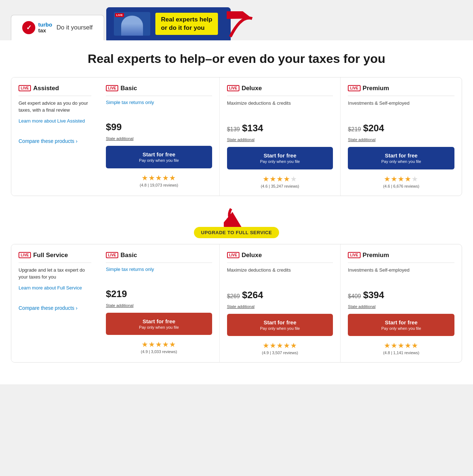  What do you see at coordinates (233, 88) in the screenshot?
I see `live-badge-deluxe: LIVE` at bounding box center [233, 88].